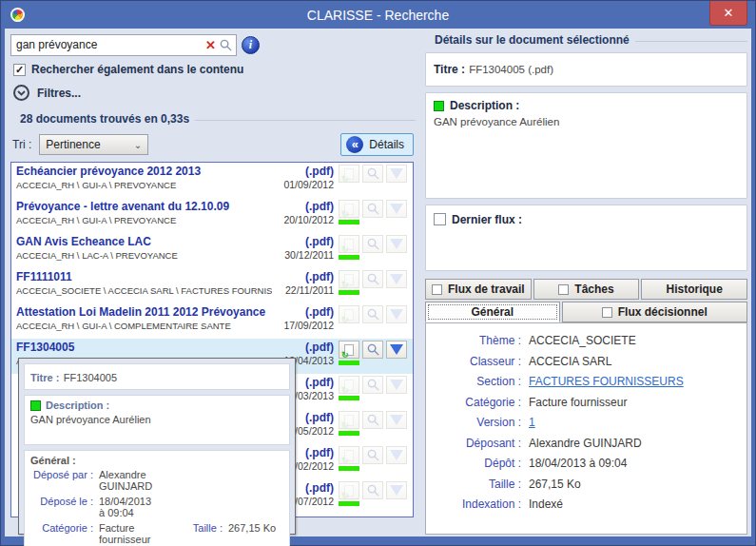 The image size is (756, 546). What do you see at coordinates (377, 145) in the screenshot?
I see `details-toggle-button: « Détails` at bounding box center [377, 145].